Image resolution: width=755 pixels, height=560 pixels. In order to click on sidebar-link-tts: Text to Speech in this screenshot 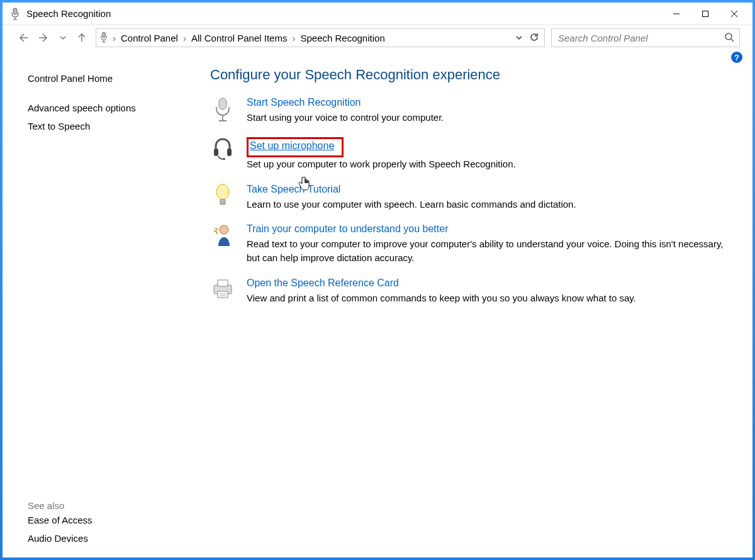, I will do `click(106, 126)`.